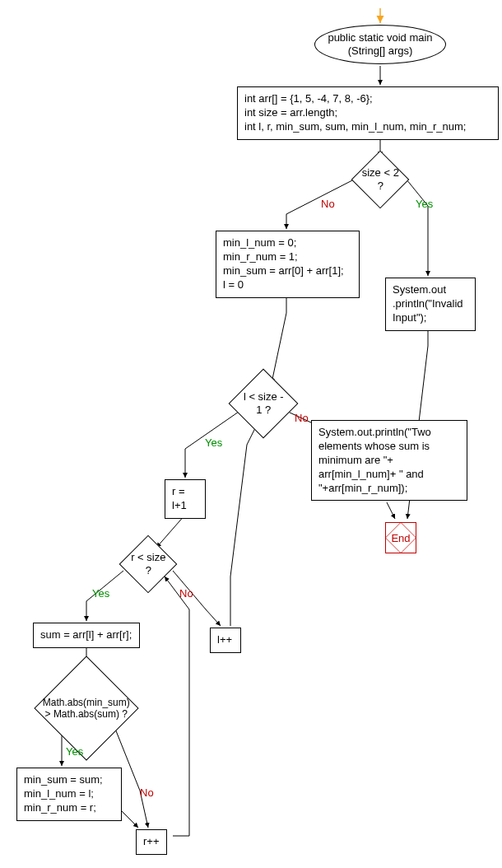 The width and height of the screenshot is (502, 868). Describe the element at coordinates (389, 460) in the screenshot. I see `print-result-process: System.out.println("Two elements whose s…` at that location.